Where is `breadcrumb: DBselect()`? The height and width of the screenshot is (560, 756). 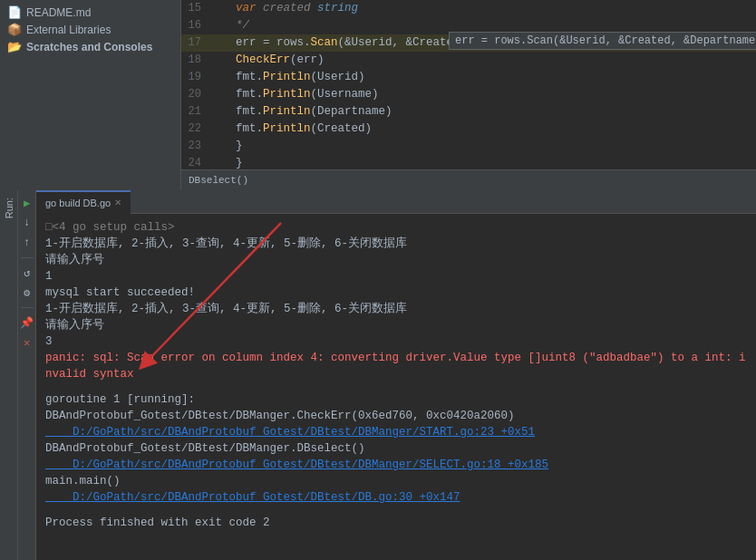 breadcrumb: DBselect() is located at coordinates (469, 179).